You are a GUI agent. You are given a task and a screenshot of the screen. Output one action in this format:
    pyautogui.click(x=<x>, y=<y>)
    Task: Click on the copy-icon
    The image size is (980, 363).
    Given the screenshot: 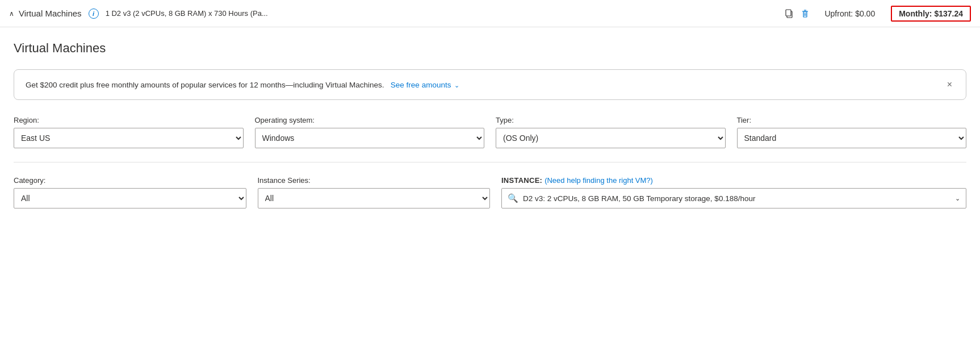 What is the action you would take?
    pyautogui.click(x=789, y=14)
    